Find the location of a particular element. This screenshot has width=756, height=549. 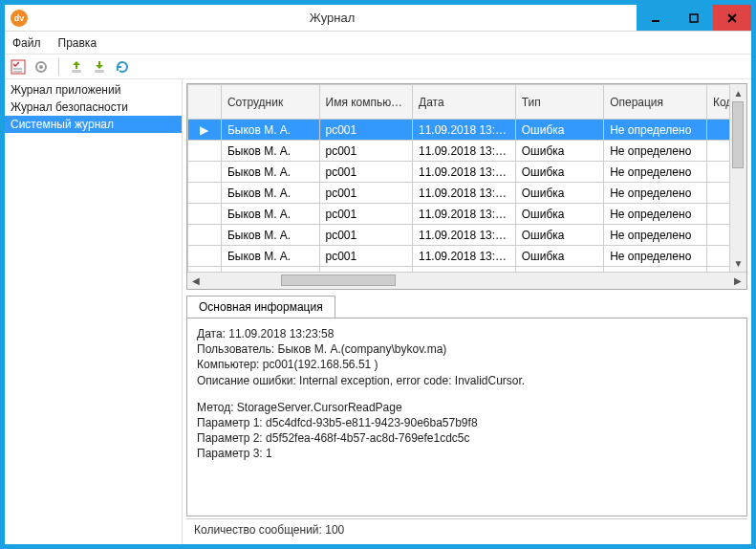

toolbar is located at coordinates (378, 67).